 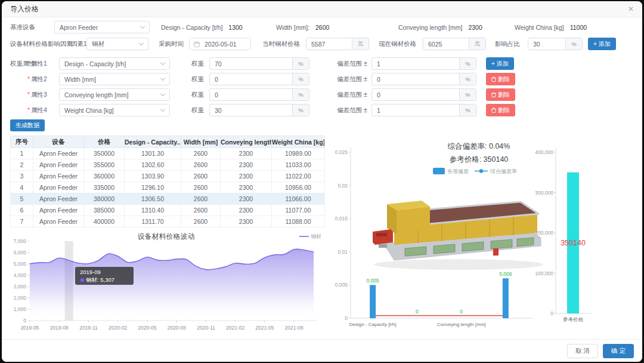 I want to click on now-price-input: 元, so click(x=454, y=44).